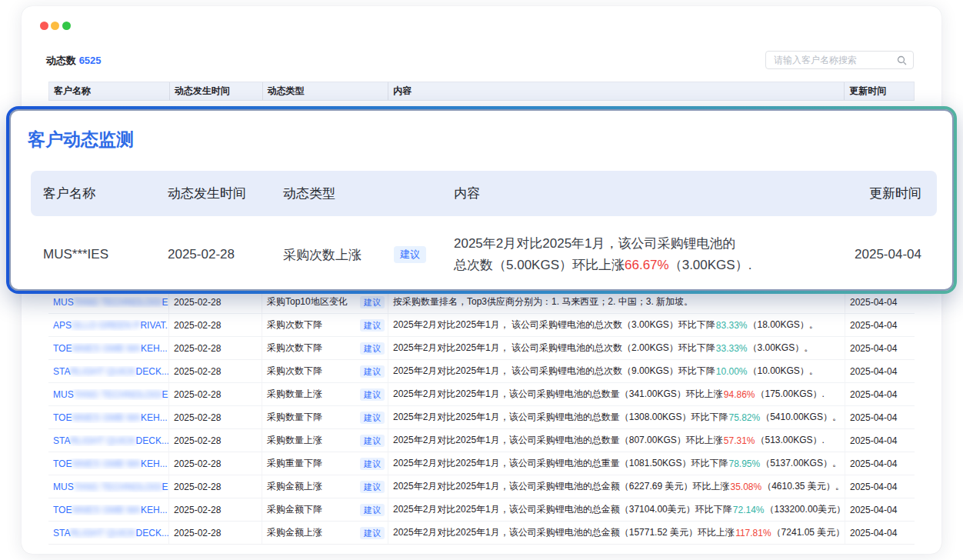  What do you see at coordinates (617, 371) in the screenshot?
I see `content-cell: 2025年2月对比2025年1月， 该公司采购锂电池的总次数（9.00KGS）环…` at bounding box center [617, 371].